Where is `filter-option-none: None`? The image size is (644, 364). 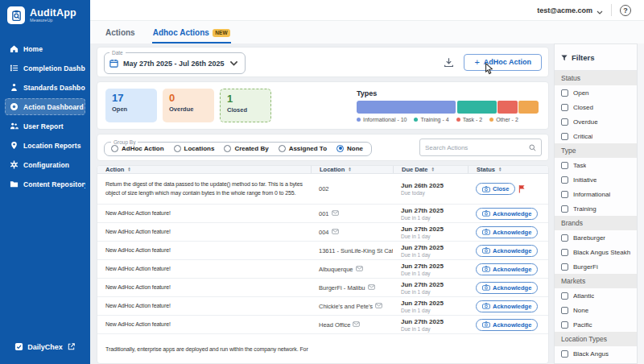
filter-option-none: None is located at coordinates (596, 310).